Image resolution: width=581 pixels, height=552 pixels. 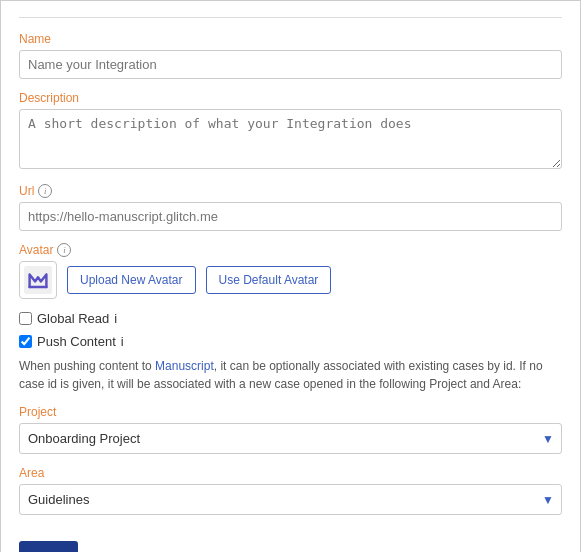 What do you see at coordinates (290, 208) in the screenshot?
I see `url-field-group: Url i` at bounding box center [290, 208].